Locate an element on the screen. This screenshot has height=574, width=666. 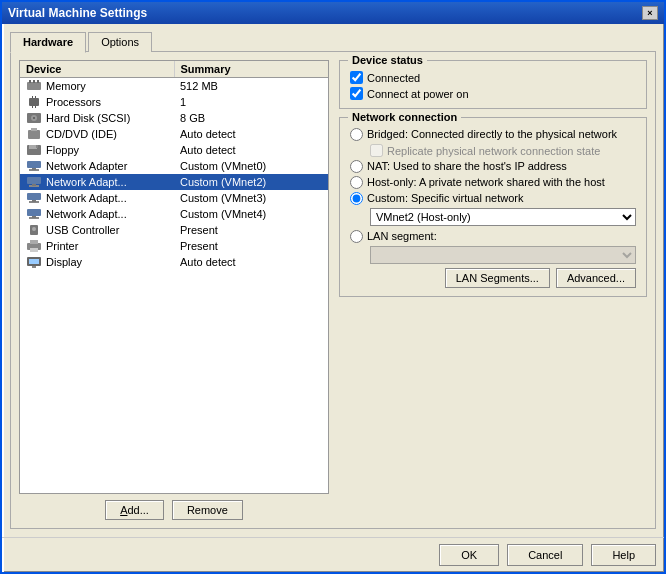
radio-custom-row: Custom: Specific virtual network is located at coordinates (493, 198).